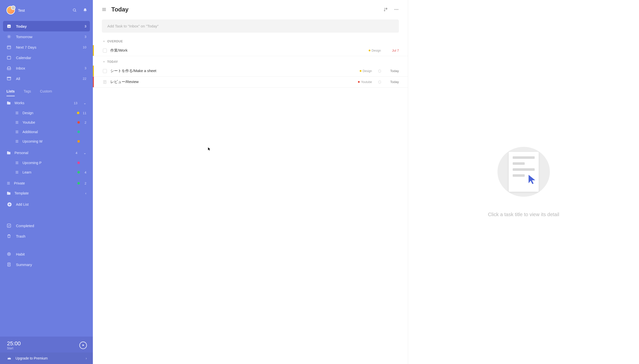  Describe the element at coordinates (48, 26) in the screenshot. I see `sidebar-item-label: Today` at that location.